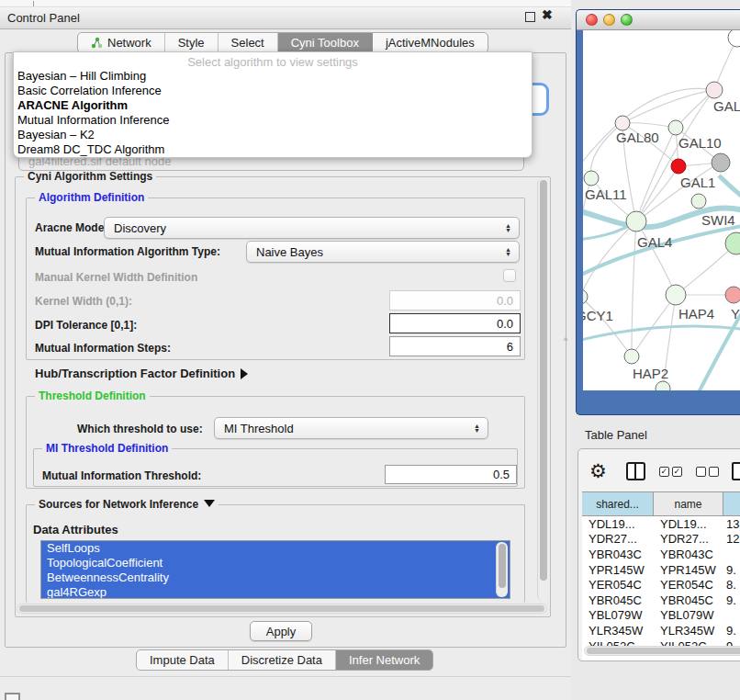 The height and width of the screenshot is (700, 740). Describe the element at coordinates (192, 42) in the screenshot. I see `tab-style: Style` at that location.